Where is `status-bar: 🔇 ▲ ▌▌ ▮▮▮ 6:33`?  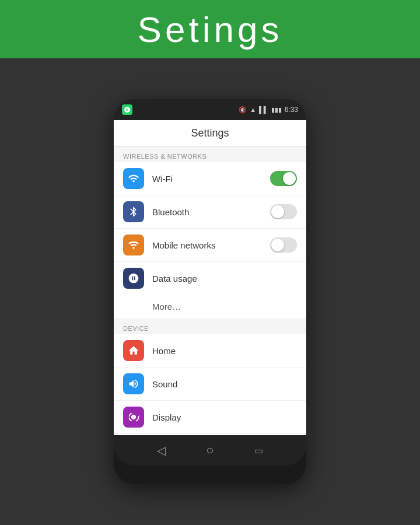 status-bar: 🔇 ▲ ▌▌ ▮▮▮ 6:33 is located at coordinates (210, 110).